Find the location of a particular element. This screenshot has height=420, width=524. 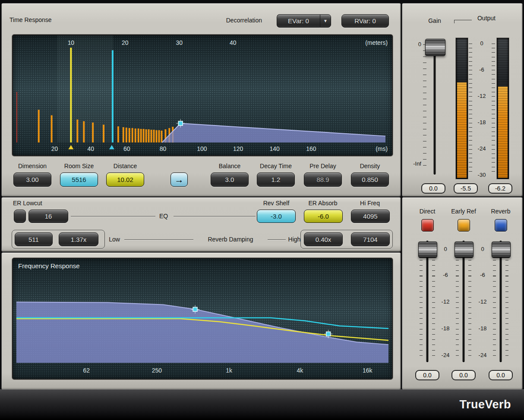

svg-text: (ms) is located at coordinates (382, 149).